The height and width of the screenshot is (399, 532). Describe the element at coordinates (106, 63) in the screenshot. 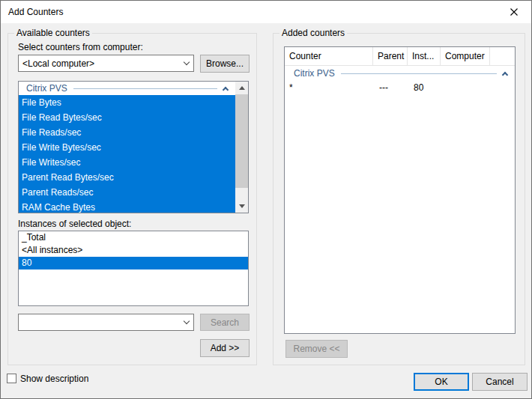

I see `computer-combobox: <Local computer>` at that location.